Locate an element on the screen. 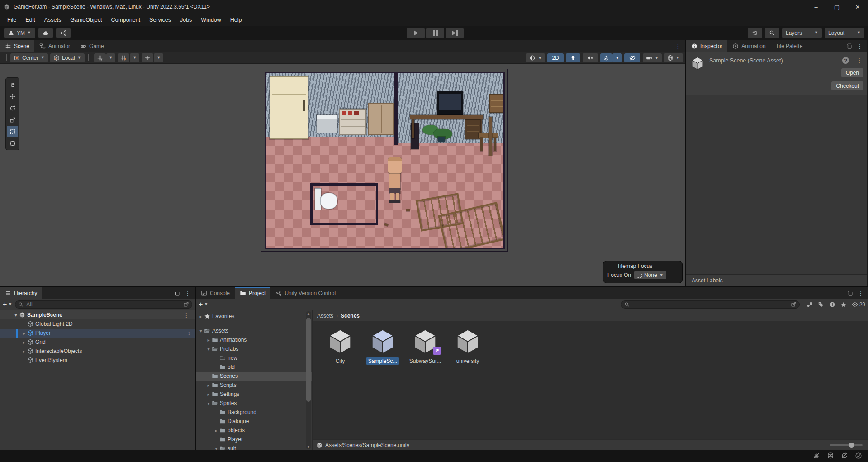 The height and width of the screenshot is (462, 868). version-control-button is located at coordinates (63, 33).